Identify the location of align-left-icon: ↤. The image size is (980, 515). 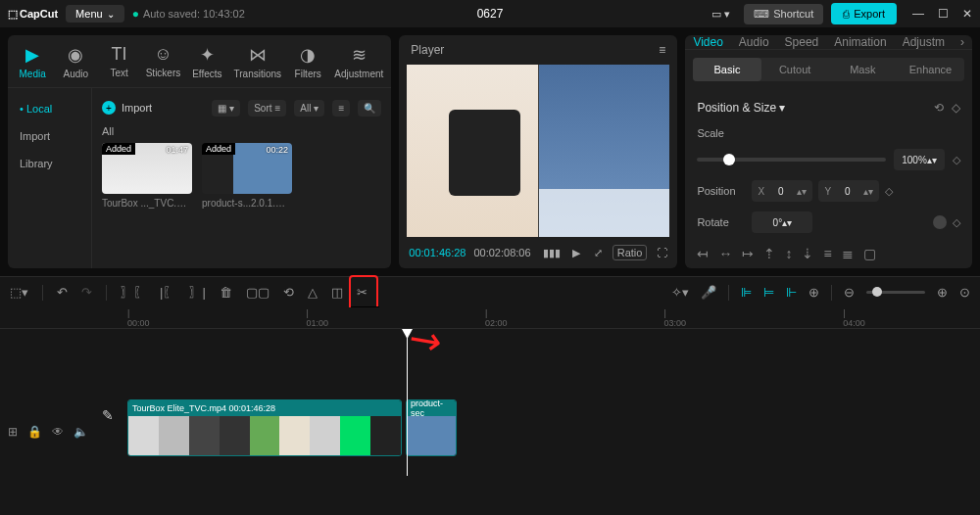
(703, 254).